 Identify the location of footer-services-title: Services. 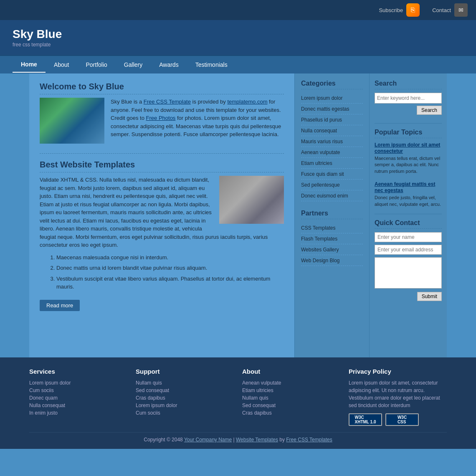
(78, 372).